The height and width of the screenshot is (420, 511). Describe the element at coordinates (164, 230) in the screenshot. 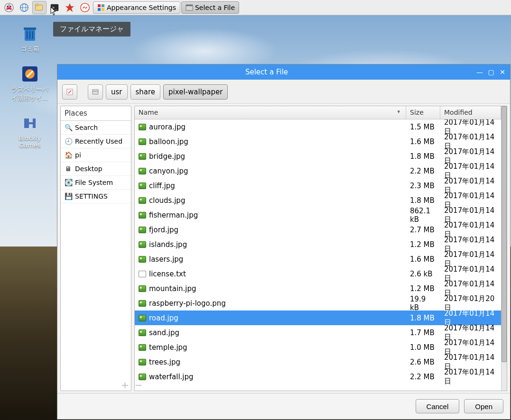

I see `file-name: fjord.jpg` at that location.